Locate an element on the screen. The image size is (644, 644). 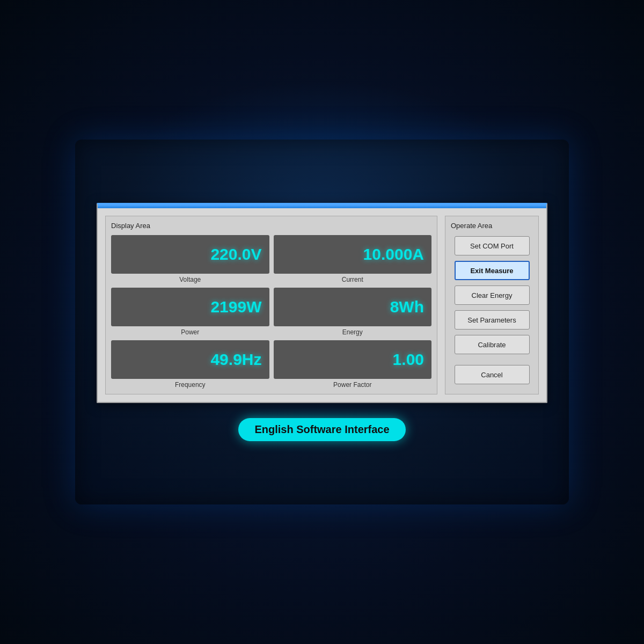
cancel-button: Cancel is located at coordinates (492, 375).